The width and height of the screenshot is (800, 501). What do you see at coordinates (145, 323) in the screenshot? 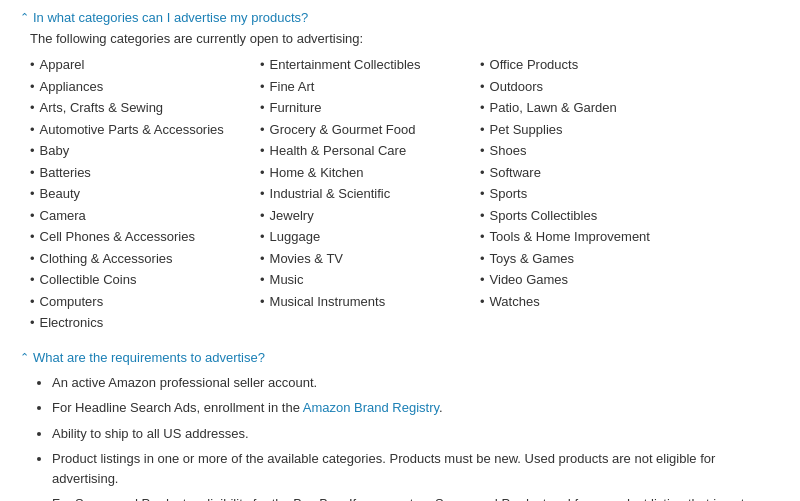
I see `list-item: •Electronics` at bounding box center [145, 323].